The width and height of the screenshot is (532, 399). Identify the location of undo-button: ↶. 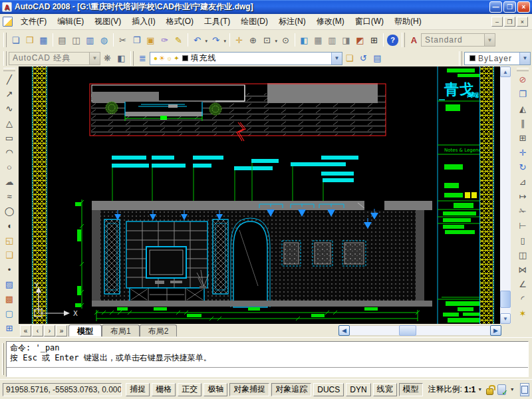
(197, 40).